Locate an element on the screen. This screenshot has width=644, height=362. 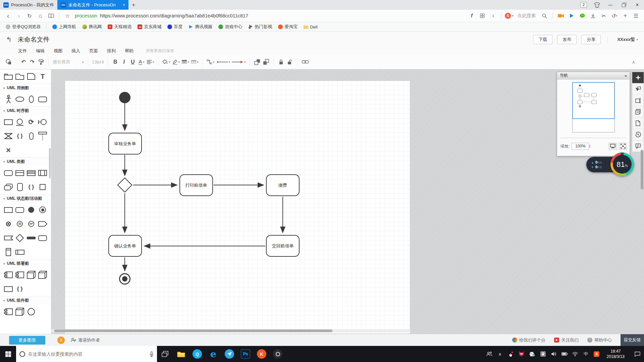
shape-interface-circle is located at coordinates (31, 312).